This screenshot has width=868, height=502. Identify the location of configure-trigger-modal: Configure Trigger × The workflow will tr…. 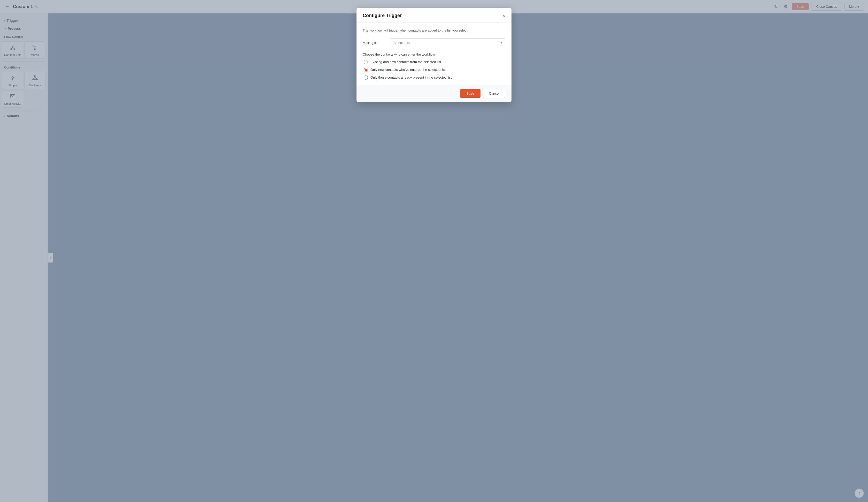
(434, 55).